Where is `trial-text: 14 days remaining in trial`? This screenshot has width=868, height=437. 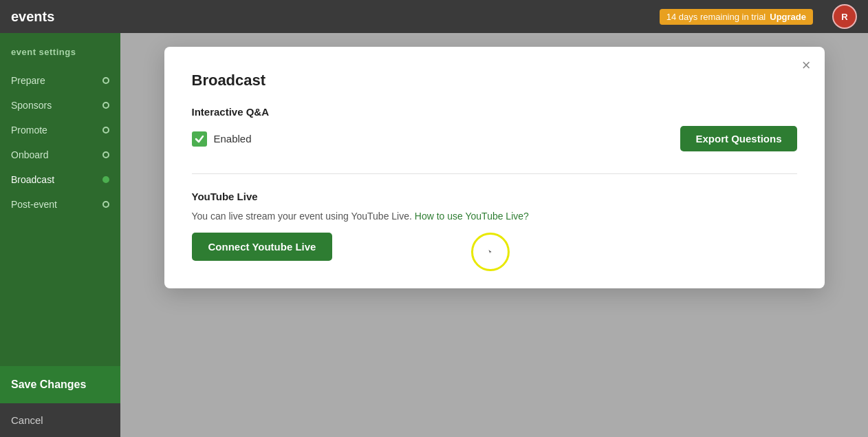 trial-text: 14 days remaining in trial is located at coordinates (717, 17).